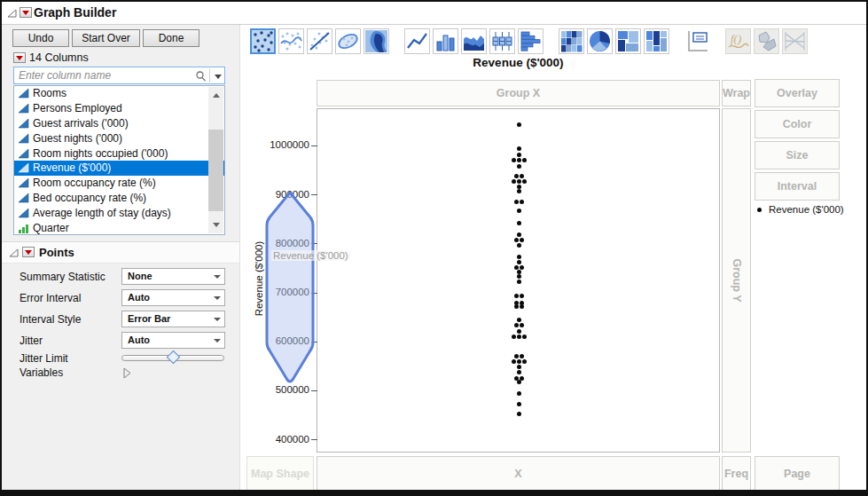 The image size is (868, 496). What do you see at coordinates (473, 41) in the screenshot?
I see `area-element-icon` at bounding box center [473, 41].